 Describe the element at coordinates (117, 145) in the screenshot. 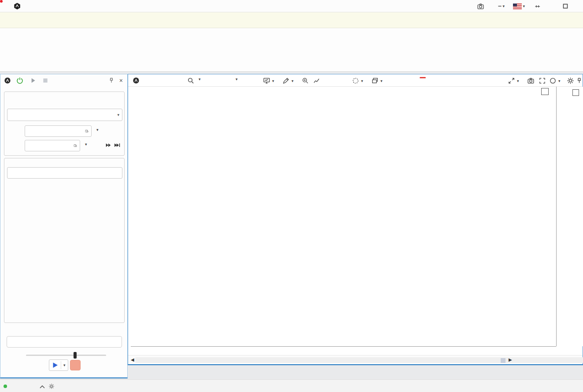

I see `skip-to-end-icon` at that location.